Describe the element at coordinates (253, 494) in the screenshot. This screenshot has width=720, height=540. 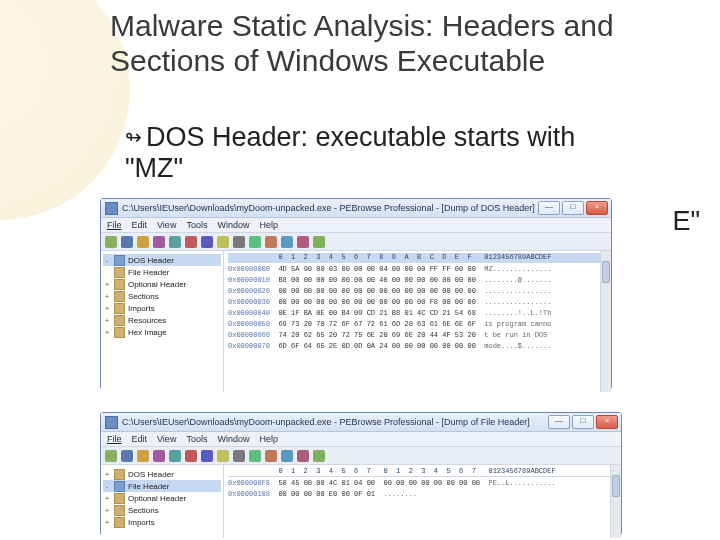
I see `hex-address: 0x00000108` at that location.